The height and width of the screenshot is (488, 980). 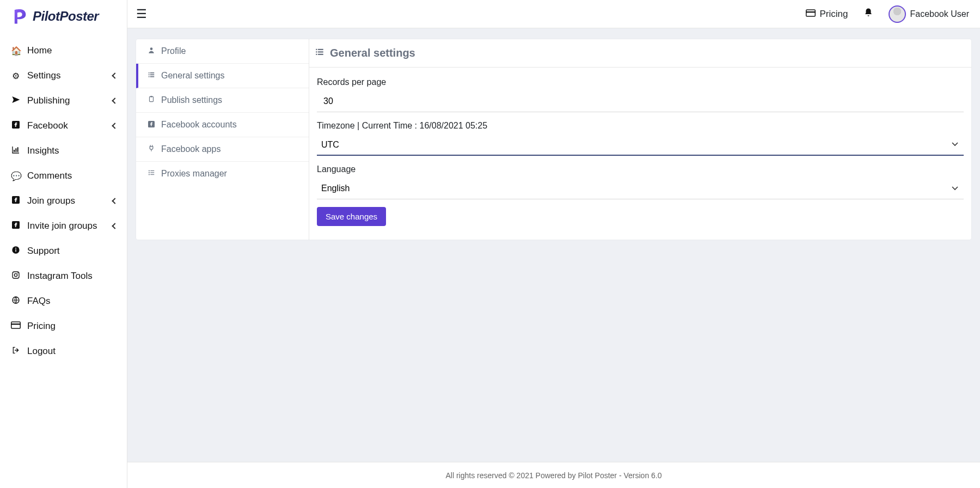 I want to click on sidebar-item-label: Home, so click(x=39, y=51).